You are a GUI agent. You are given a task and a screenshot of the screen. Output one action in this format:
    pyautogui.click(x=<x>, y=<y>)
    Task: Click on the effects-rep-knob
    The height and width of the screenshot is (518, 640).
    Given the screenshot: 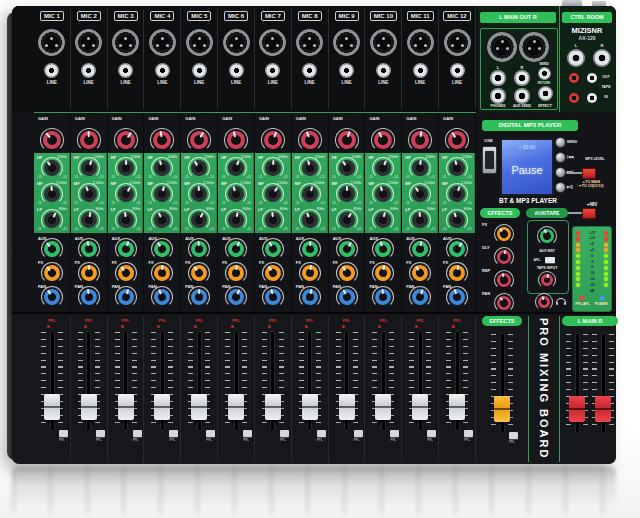 What is the action you would take?
    pyautogui.click(x=504, y=280)
    